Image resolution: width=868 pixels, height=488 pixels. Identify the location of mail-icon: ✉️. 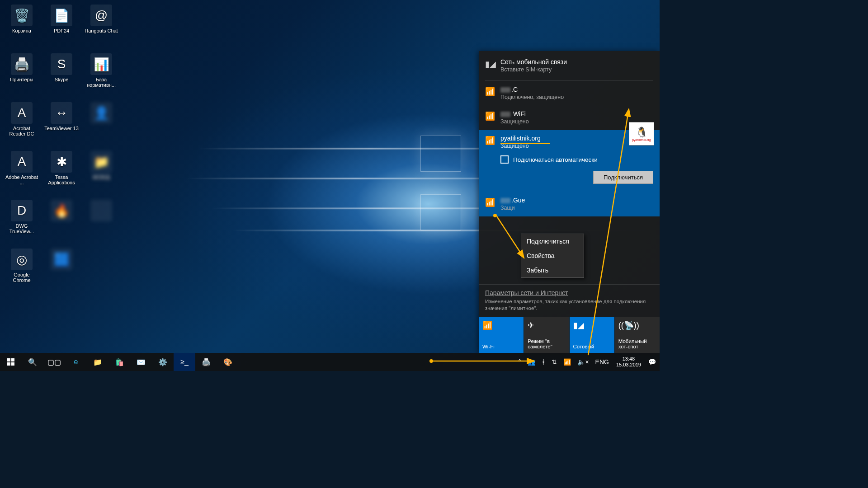
(141, 362).